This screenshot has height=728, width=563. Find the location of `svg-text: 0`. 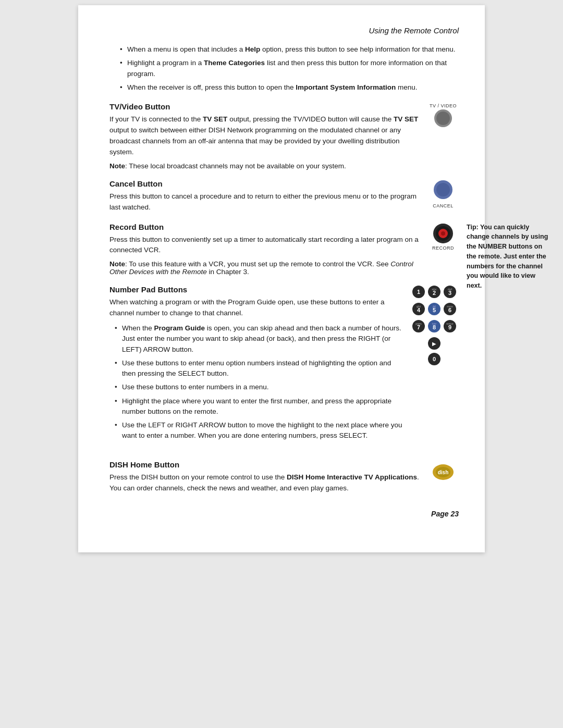

svg-text: 0 is located at coordinates (434, 359).